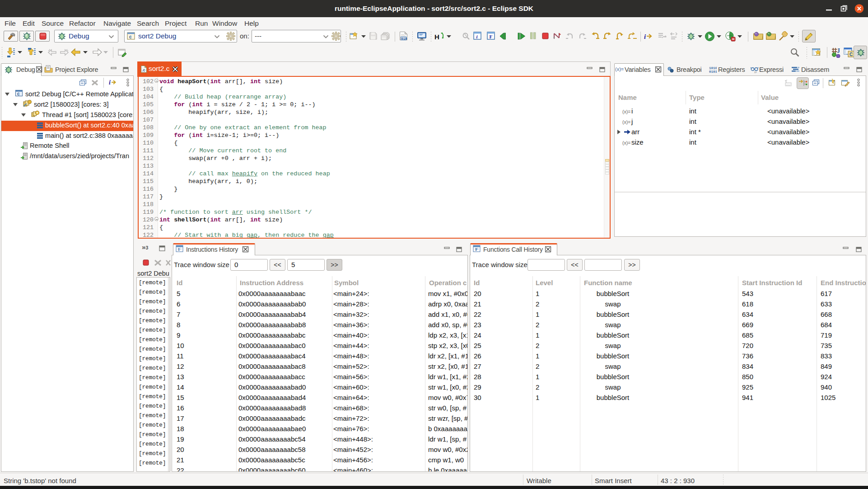 This screenshot has height=489, width=868. What do you see at coordinates (713, 72) in the screenshot?
I see `svg-text: 0101` at bounding box center [713, 72].